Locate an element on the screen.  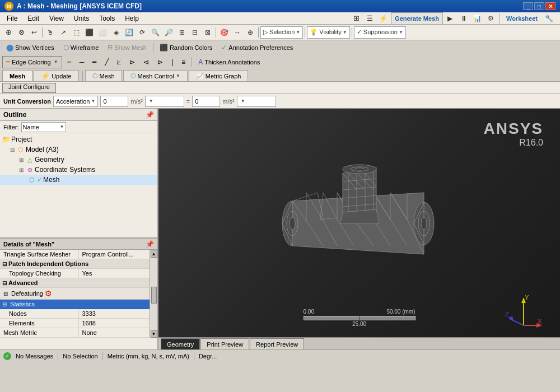
toolbar-icon-3: ⚡ is located at coordinates (383, 18).